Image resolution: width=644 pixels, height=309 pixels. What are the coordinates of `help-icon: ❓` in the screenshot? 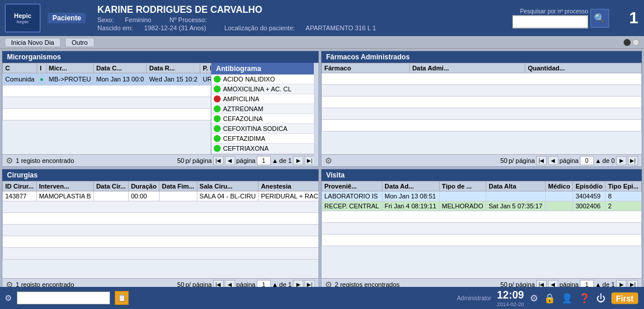 It's located at (585, 298).